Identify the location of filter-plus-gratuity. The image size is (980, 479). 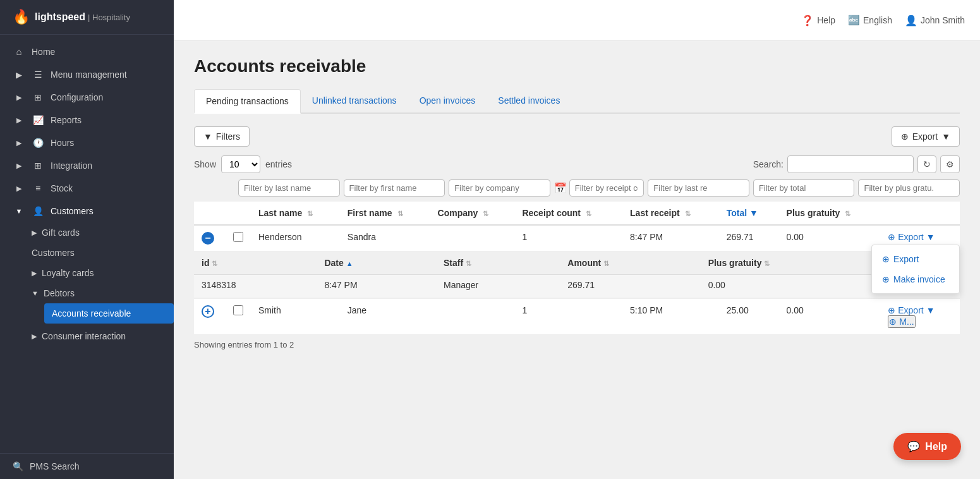
(909, 188).